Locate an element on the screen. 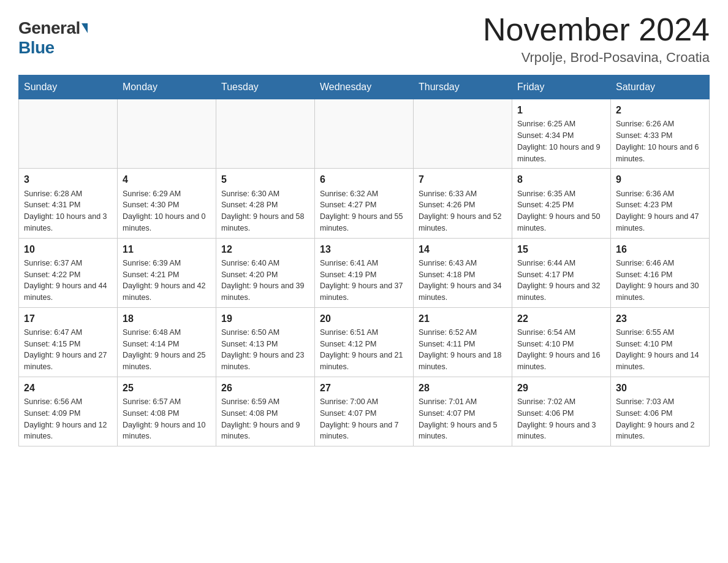 The height and width of the screenshot is (563, 728). calendar-cell: 19Sunrise: 6:50 AMSunset: 4:13 PMDayligh… is located at coordinates (266, 342).